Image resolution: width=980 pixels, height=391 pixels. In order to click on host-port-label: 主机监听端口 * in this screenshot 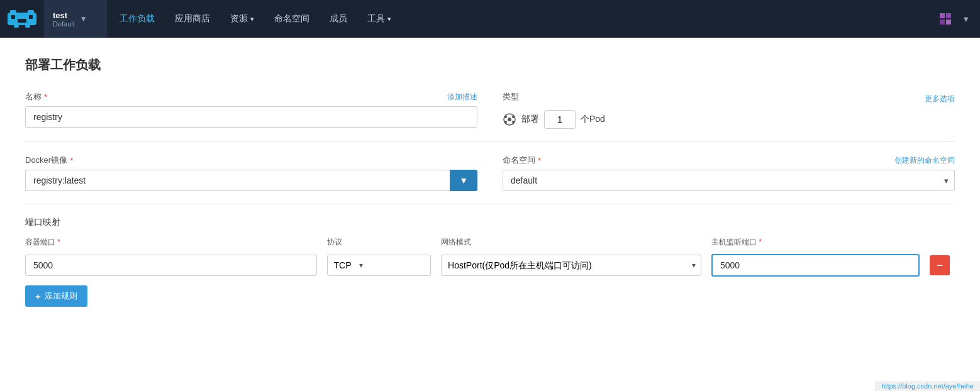, I will do `click(815, 243)`.